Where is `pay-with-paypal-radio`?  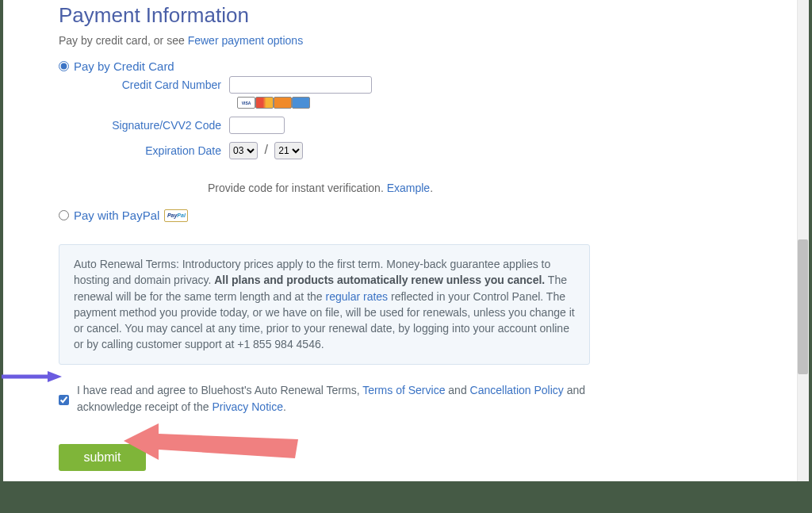 pay-with-paypal-radio is located at coordinates (63, 216).